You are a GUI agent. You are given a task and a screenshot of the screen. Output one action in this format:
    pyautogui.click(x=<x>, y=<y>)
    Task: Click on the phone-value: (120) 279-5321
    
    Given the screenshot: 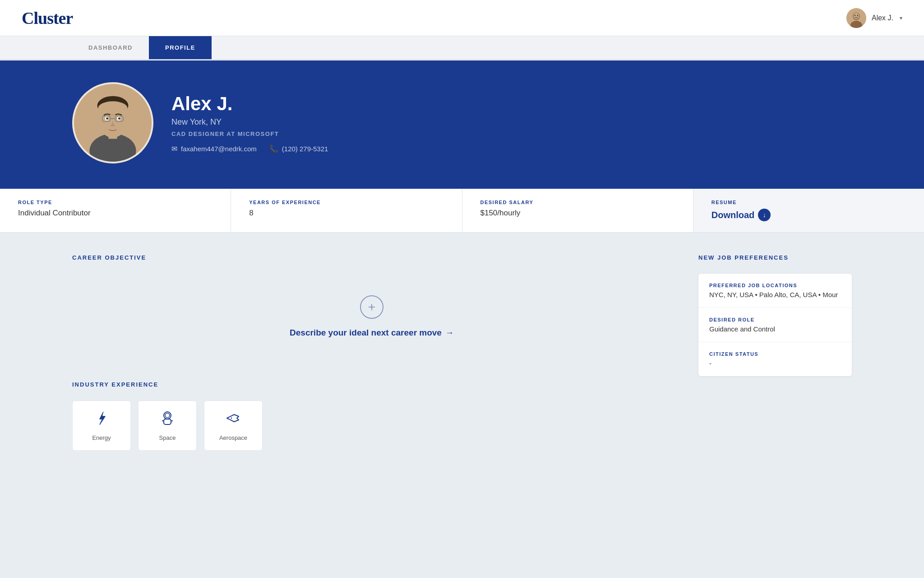 What is the action you would take?
    pyautogui.click(x=305, y=149)
    